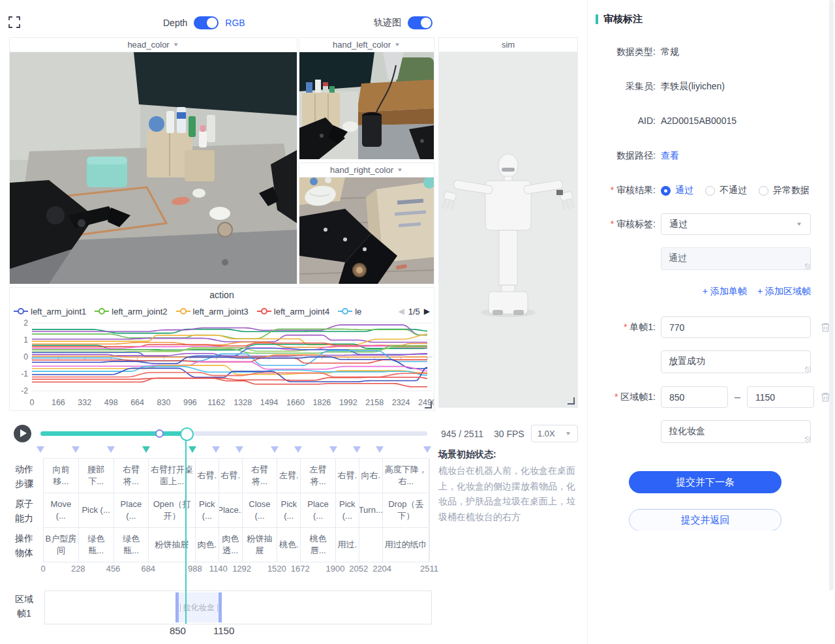 This screenshot has height=644, width=835. Describe the element at coordinates (736, 224) in the screenshot. I see `review-tag-select: 通过 ▼` at that location.